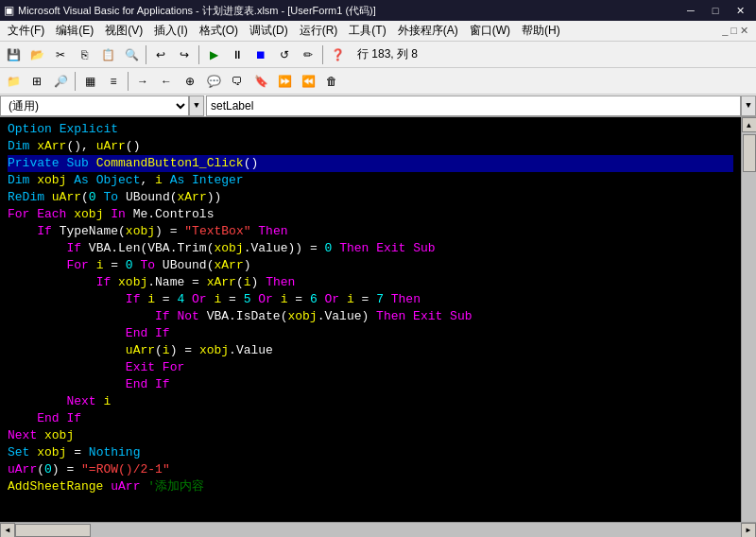 The height and width of the screenshot is (537, 756). What do you see at coordinates (370, 351) in the screenshot?
I see `code-line-14: uArr(i) = xobj.Value` at bounding box center [370, 351].